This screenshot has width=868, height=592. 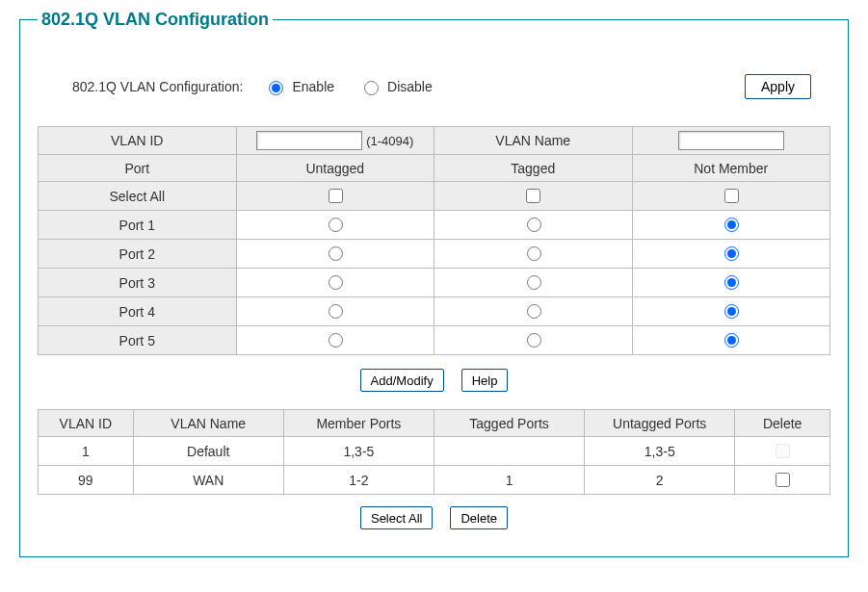 What do you see at coordinates (158, 87) in the screenshot?
I see `enable-label: 802.1Q VLAN Configuration:` at bounding box center [158, 87].